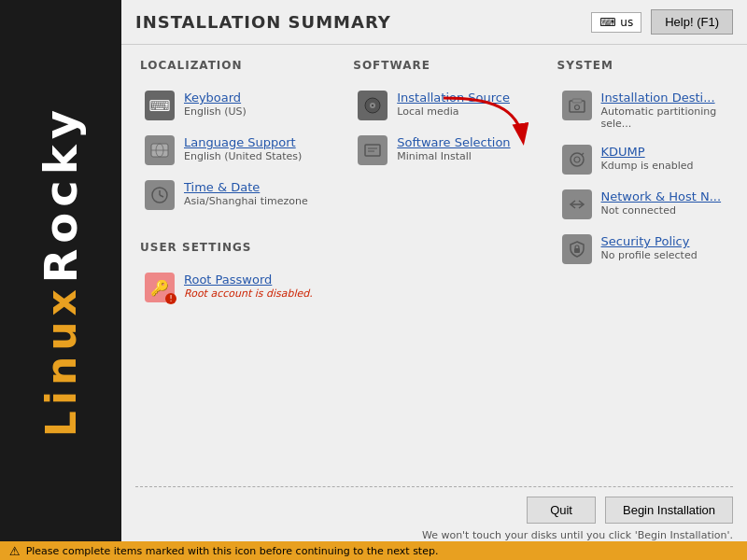 This screenshot has height=560, width=747. What do you see at coordinates (577, 204) in the screenshot?
I see `network-icon` at bounding box center [577, 204].